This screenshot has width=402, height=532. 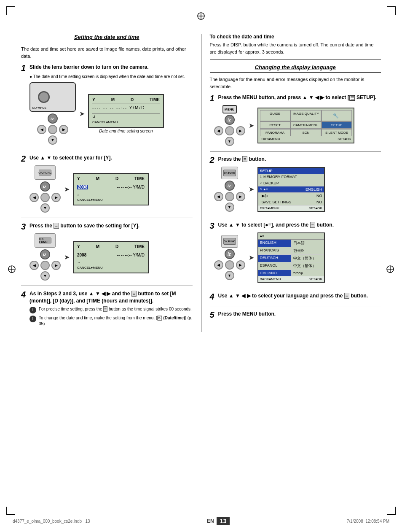 I want to click on step2-lcd: Y M D TIME 2008 -- -- --:-- Y/M/D ↕, so click(x=111, y=189).